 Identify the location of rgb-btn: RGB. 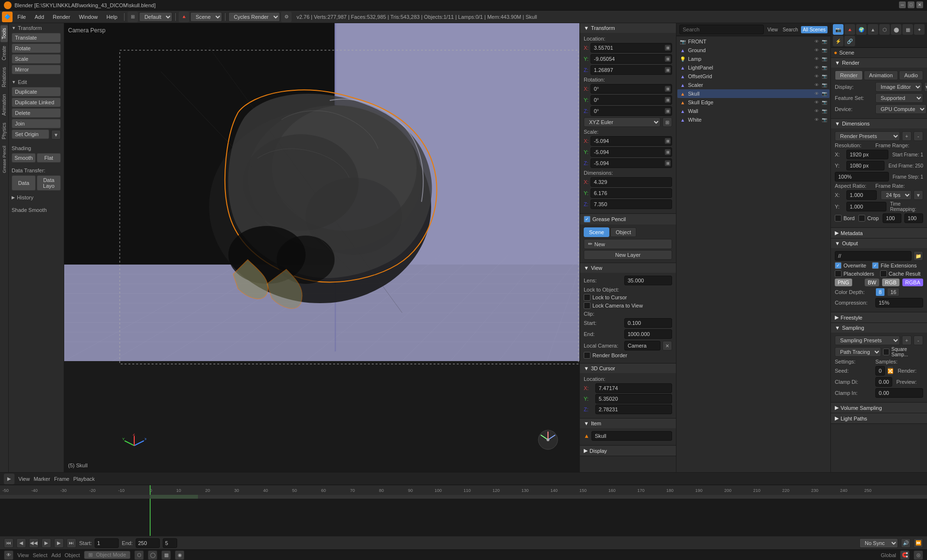
(891, 282).